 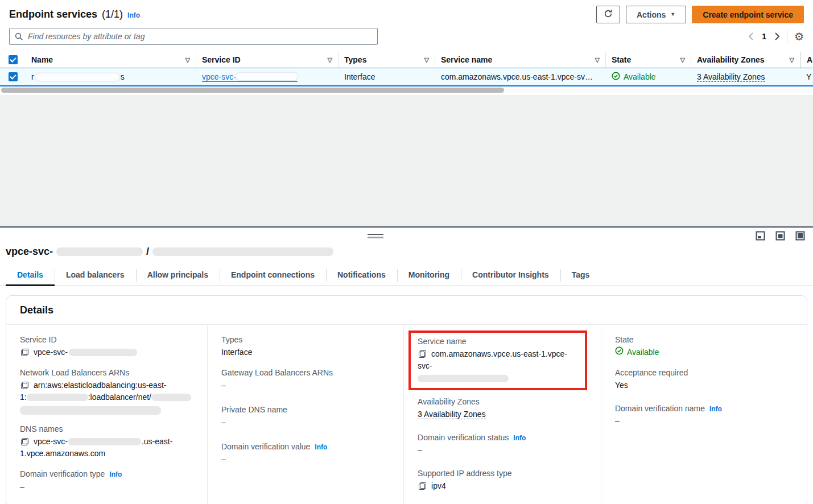 What do you see at coordinates (656, 15) in the screenshot?
I see `actions-button: Actions ▼` at bounding box center [656, 15].